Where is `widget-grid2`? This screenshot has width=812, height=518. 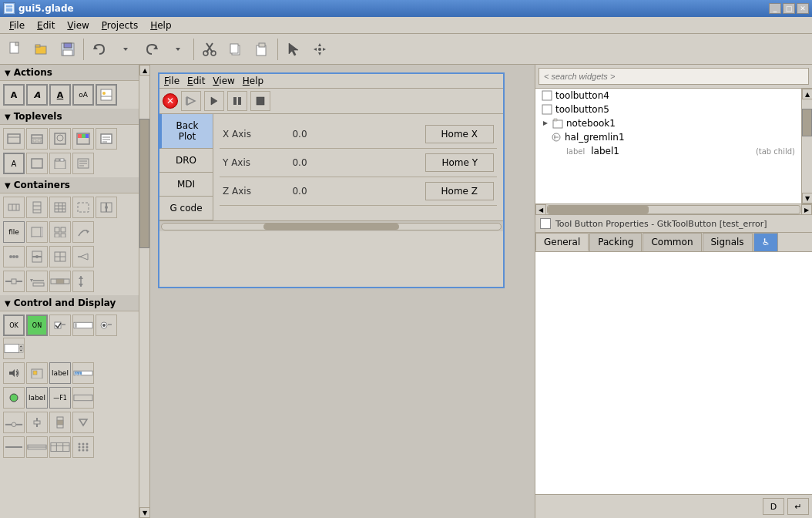 widget-grid2 is located at coordinates (60, 257).